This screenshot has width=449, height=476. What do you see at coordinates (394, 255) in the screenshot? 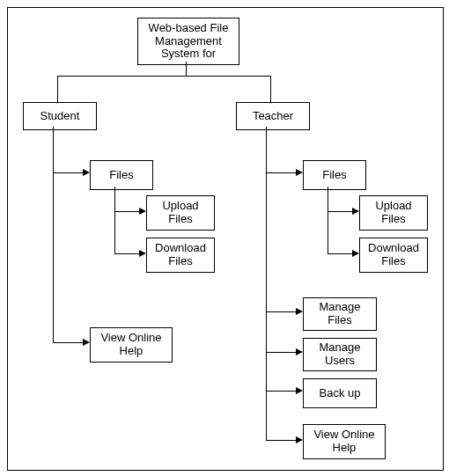
I see `teacher-download-label: DownloadFiles` at bounding box center [394, 255].